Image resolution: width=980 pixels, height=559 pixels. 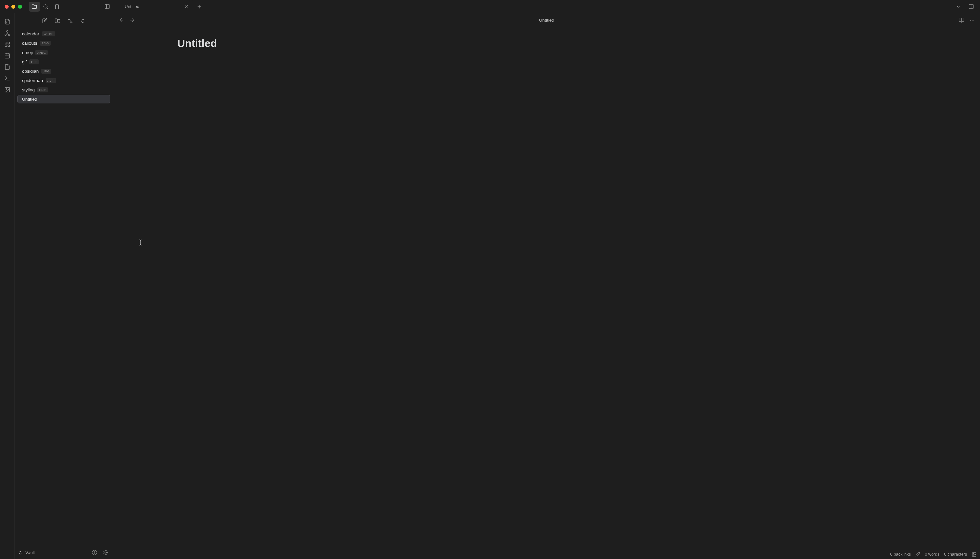 What do you see at coordinates (64, 286) in the screenshot?
I see `sidebar: calendar WEBP callouts PNG emoji JPEG gi…` at bounding box center [64, 286].